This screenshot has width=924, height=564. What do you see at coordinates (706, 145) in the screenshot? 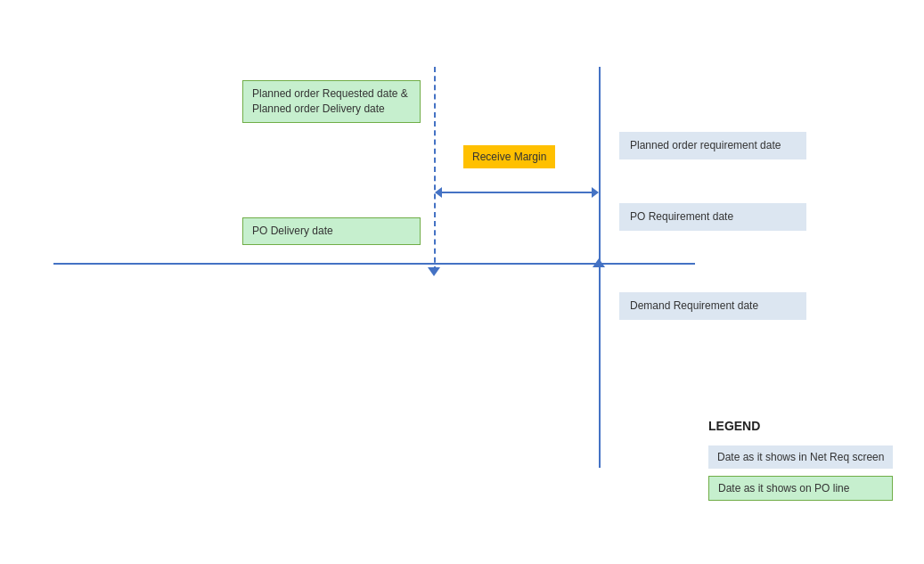
I see `planned-order-req-label: Planned order requirement date` at bounding box center [706, 145].